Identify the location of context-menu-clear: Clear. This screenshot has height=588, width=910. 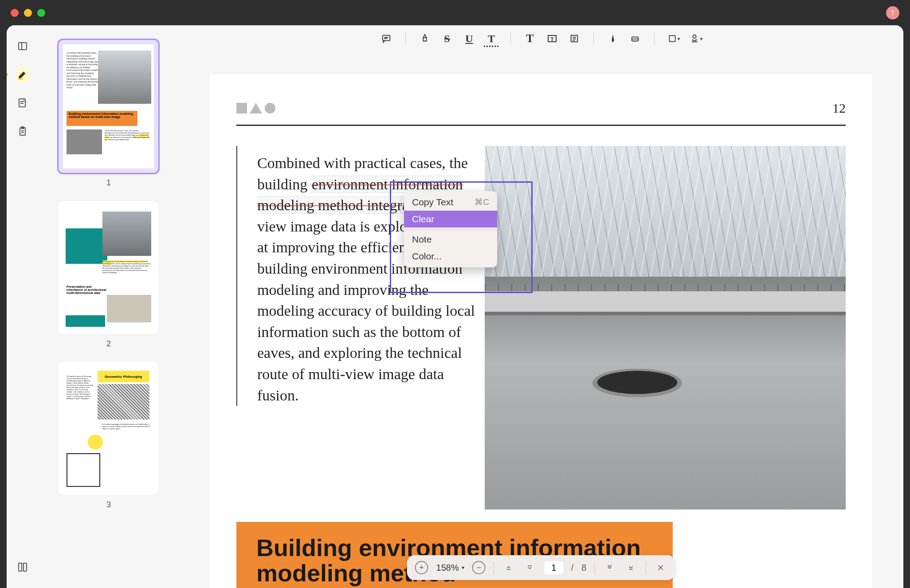
(451, 219).